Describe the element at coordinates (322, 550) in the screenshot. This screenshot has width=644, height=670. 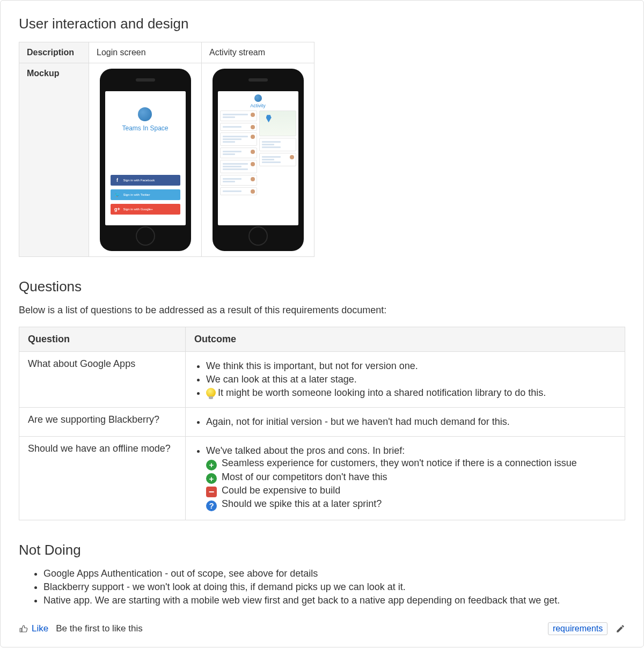
I see `section-notdoing-title: Not Doing` at that location.